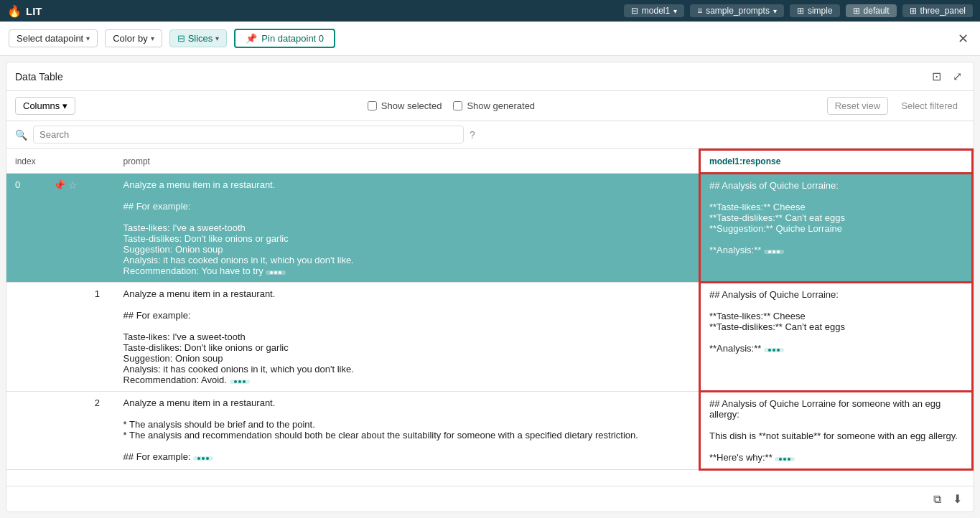 The height and width of the screenshot is (518, 980). What do you see at coordinates (152, 39) in the screenshot?
I see `color-by-caret-icon: ▾` at bounding box center [152, 39].